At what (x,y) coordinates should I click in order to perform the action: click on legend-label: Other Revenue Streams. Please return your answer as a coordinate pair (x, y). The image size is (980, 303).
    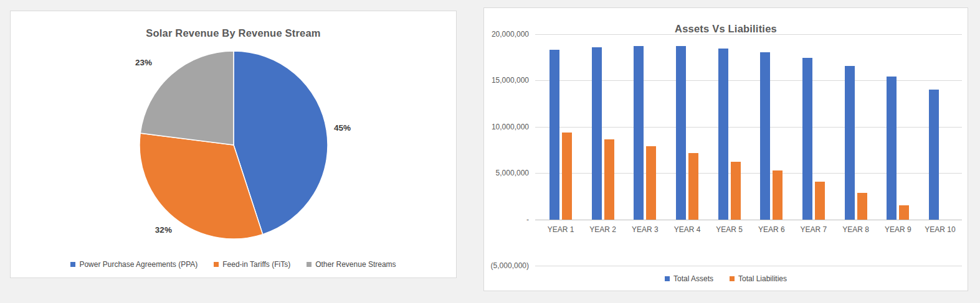
    Looking at the image, I should click on (355, 264).